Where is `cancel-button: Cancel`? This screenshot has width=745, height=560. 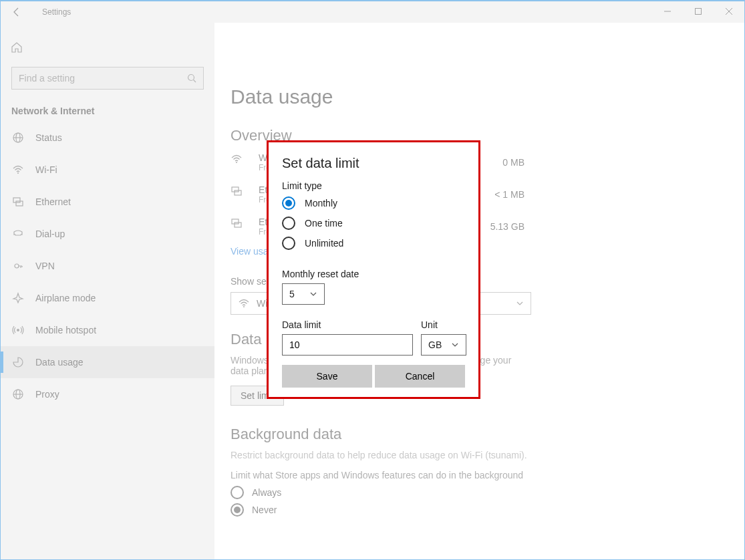 cancel-button: Cancel is located at coordinates (420, 376).